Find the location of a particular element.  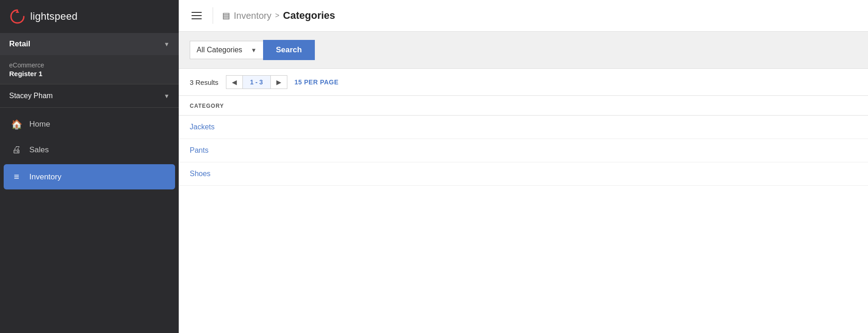

pagination: ◀ 1 - 3 ▶ is located at coordinates (257, 82).